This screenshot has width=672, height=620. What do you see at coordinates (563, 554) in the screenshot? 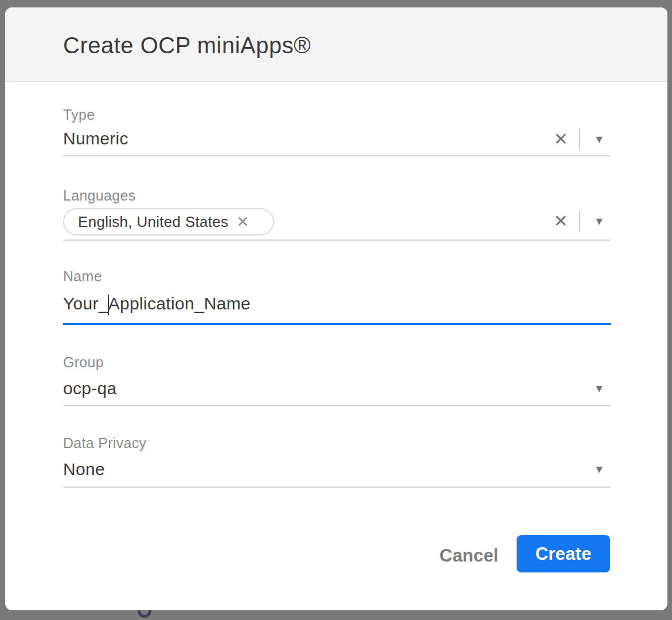
I see `create-button: Create` at bounding box center [563, 554].